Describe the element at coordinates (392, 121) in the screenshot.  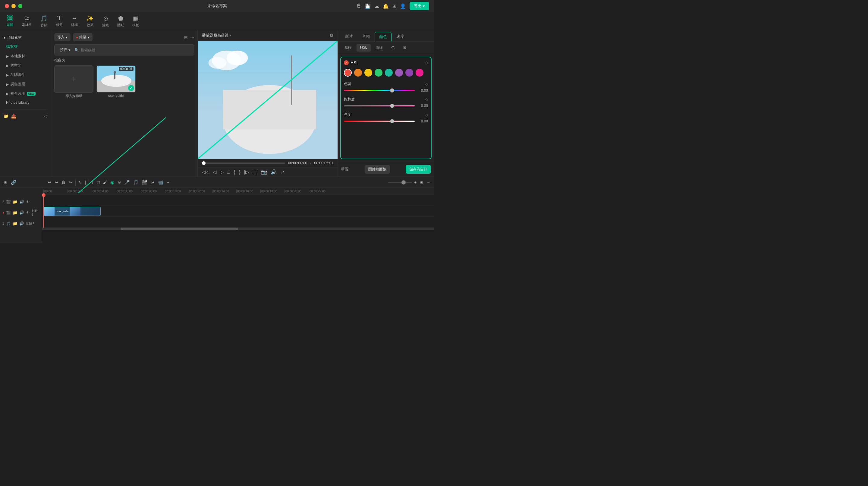
I see `bright-thumb` at that location.